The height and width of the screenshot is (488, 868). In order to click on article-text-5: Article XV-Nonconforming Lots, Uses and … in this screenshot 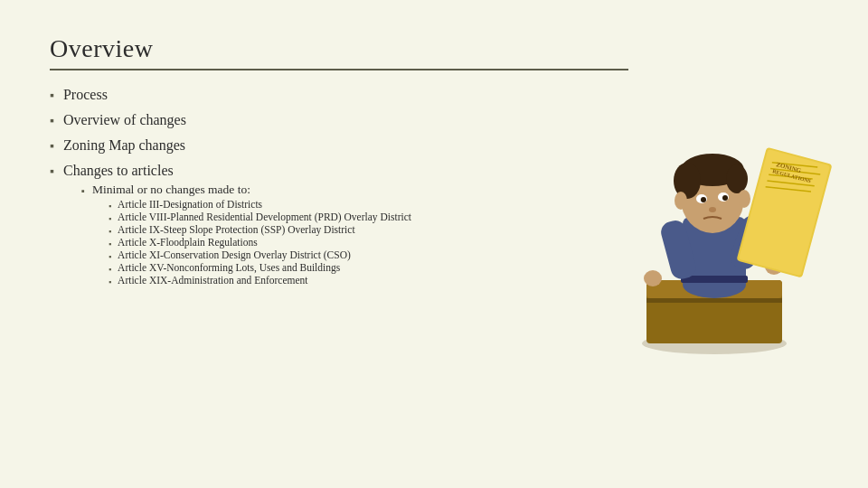, I will do `click(229, 267)`.